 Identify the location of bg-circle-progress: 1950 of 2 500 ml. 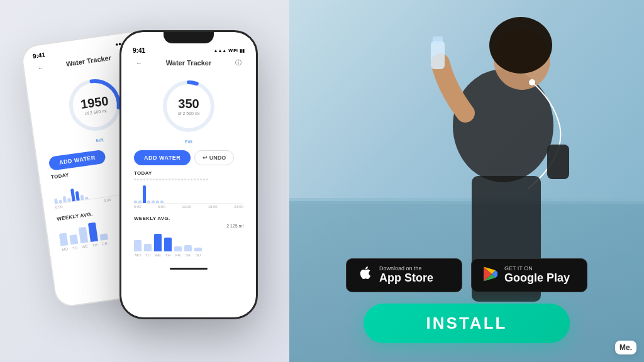
(95, 105).